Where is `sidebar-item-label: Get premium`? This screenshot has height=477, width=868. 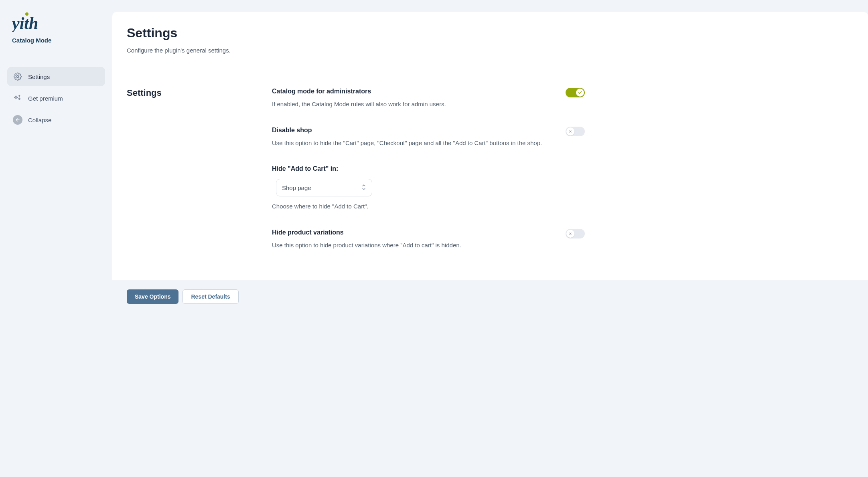 sidebar-item-label: Get premium is located at coordinates (46, 99).